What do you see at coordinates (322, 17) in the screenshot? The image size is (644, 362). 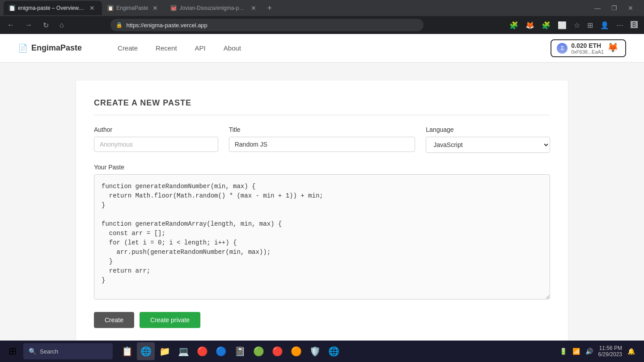 I see `browser-chrome: 📄 enigma-paste – Overview - Verc… ✕ 📋 En…` at bounding box center [322, 17].